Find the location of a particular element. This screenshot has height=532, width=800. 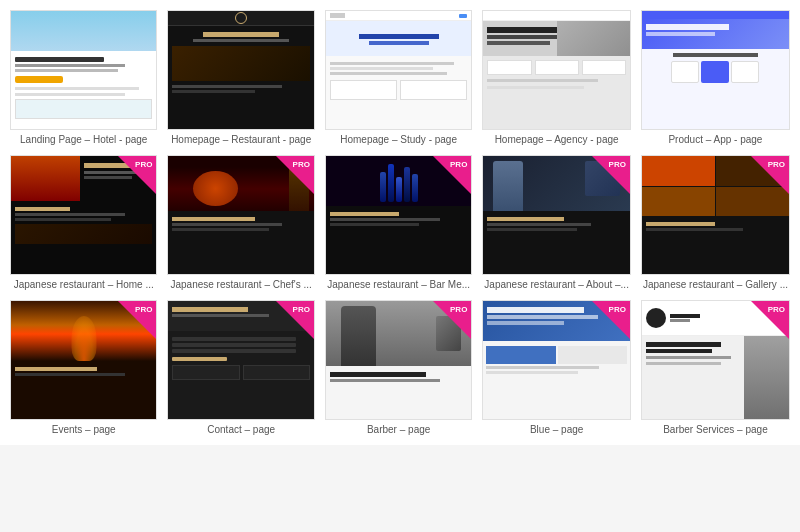

template-label-events: Events – page is located at coordinates (84, 430).